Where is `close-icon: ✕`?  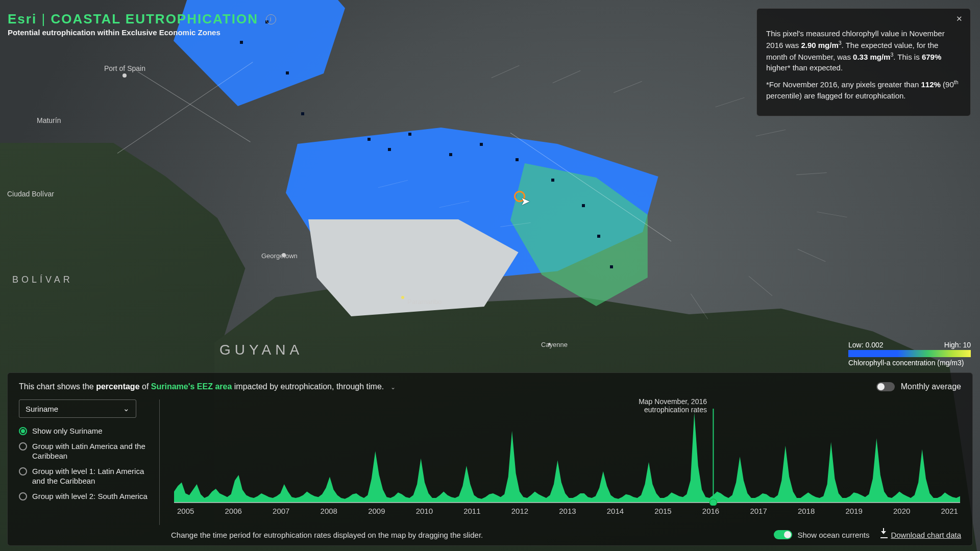
close-icon: ✕ is located at coordinates (959, 19).